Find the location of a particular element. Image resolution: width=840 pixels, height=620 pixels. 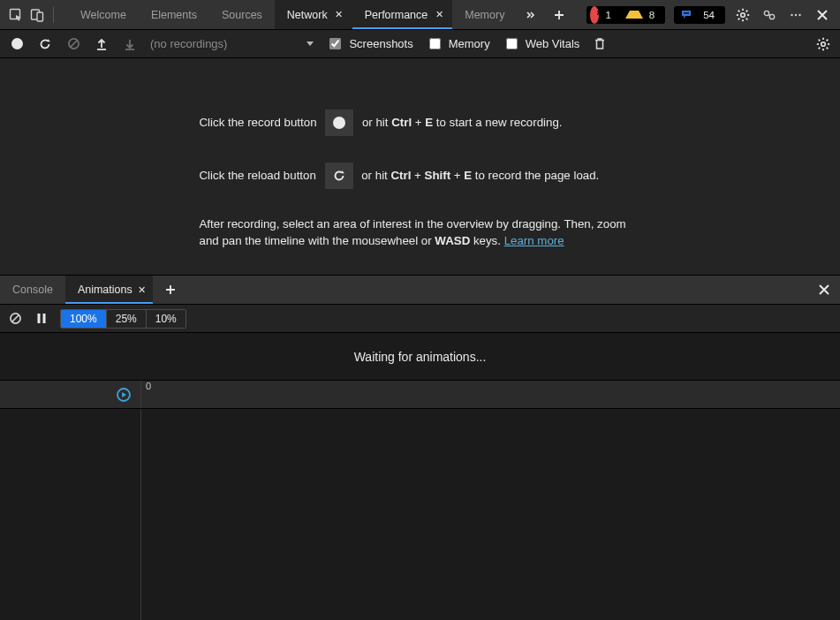

message-icon is located at coordinates (687, 15).